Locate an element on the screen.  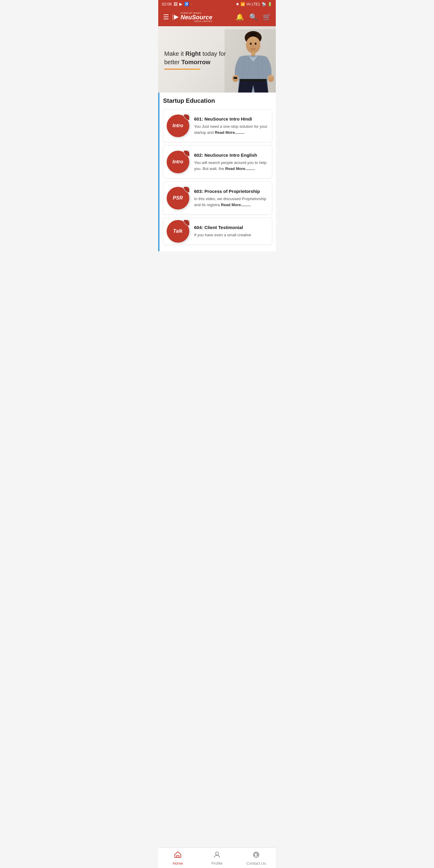
card-thumb-602: Intro is located at coordinates (178, 162).